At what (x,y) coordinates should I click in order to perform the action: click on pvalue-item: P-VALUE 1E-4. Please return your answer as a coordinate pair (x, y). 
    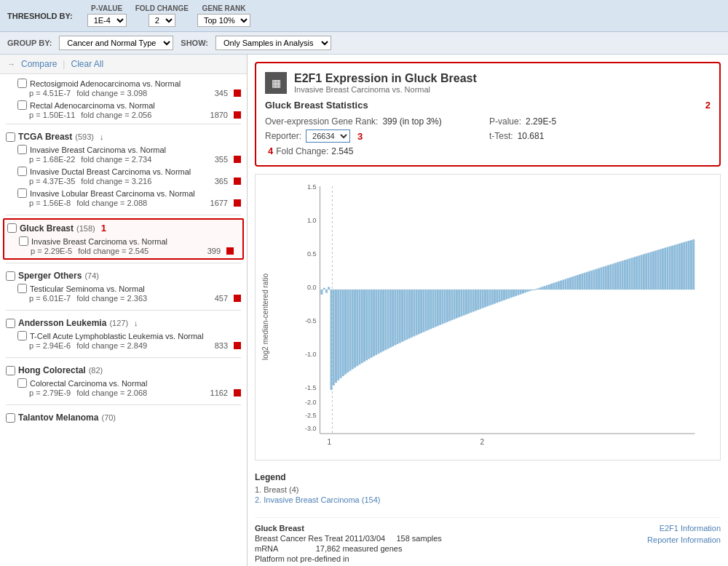
    Looking at the image, I should click on (107, 16).